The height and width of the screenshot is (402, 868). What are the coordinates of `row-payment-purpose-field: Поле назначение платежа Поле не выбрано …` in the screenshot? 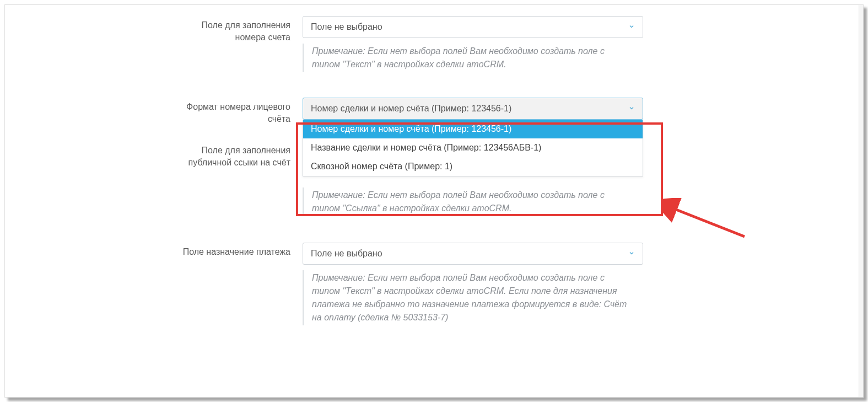 It's located at (418, 291).